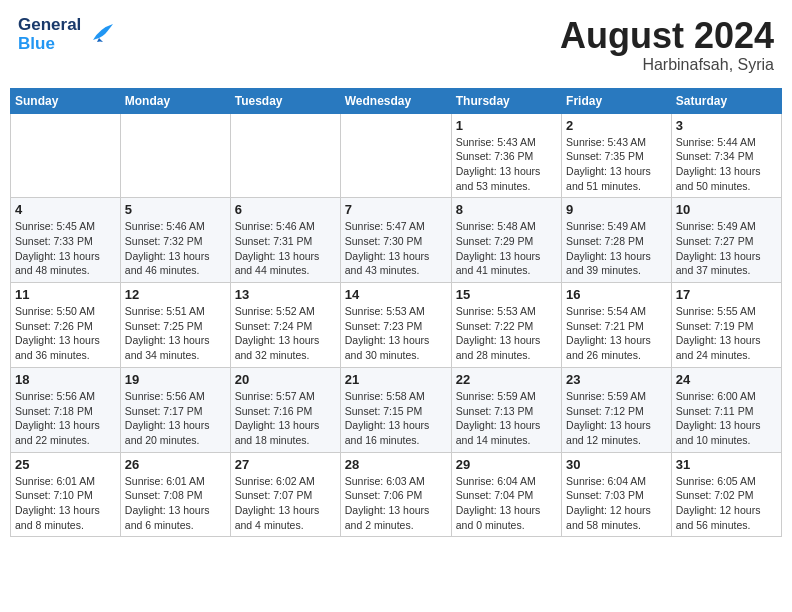  Describe the element at coordinates (506, 294) in the screenshot. I see `day-number: 15` at that location.